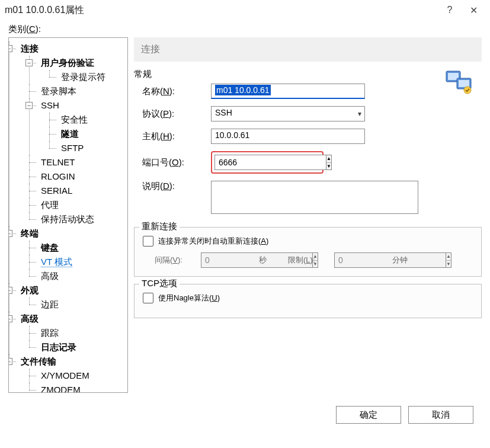 The height and width of the screenshot is (448, 490). What do you see at coordinates (308, 252) in the screenshot?
I see `reconnect-group: 重新连接 连接异常关闭时自动重新连接(A) 间隔(V): ▲▼ 秒` at bounding box center [308, 252].